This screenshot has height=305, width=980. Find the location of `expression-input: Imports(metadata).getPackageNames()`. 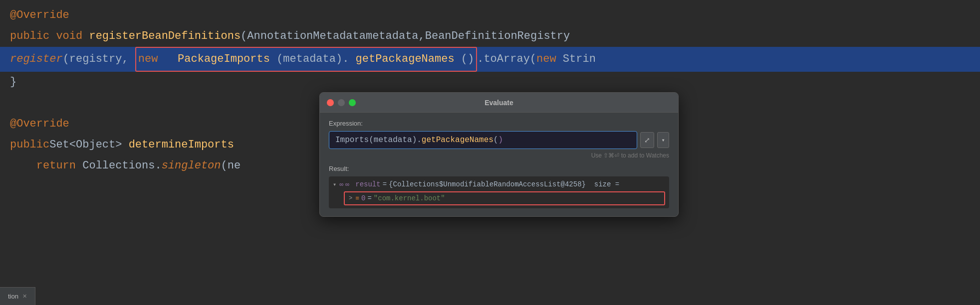

expression-input: Imports(metadata).getPackageNames() is located at coordinates (483, 140).